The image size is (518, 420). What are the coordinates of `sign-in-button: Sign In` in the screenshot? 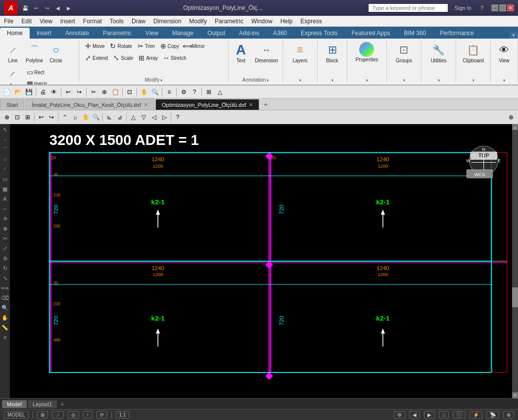 It's located at (463, 8).